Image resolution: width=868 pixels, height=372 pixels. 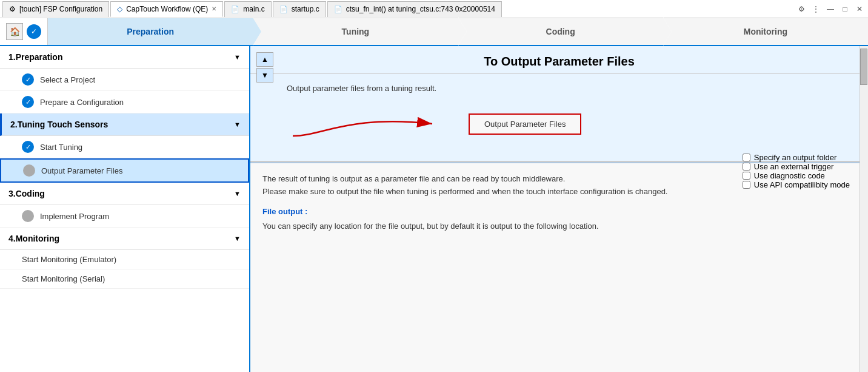 I want to click on sidebar-section-monitoring: 4.Monitoring ▼, so click(x=125, y=239).